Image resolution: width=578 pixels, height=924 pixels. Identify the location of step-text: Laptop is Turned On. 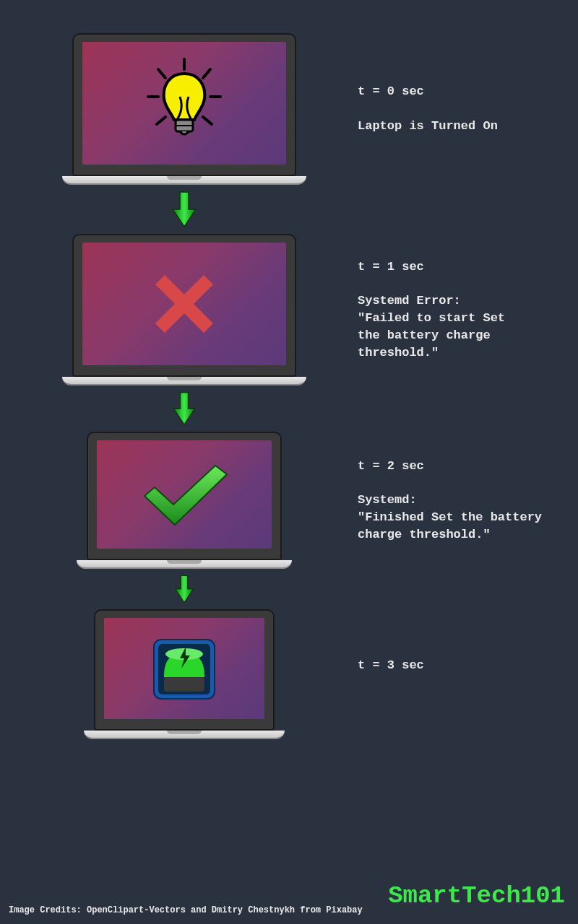
(468, 126).